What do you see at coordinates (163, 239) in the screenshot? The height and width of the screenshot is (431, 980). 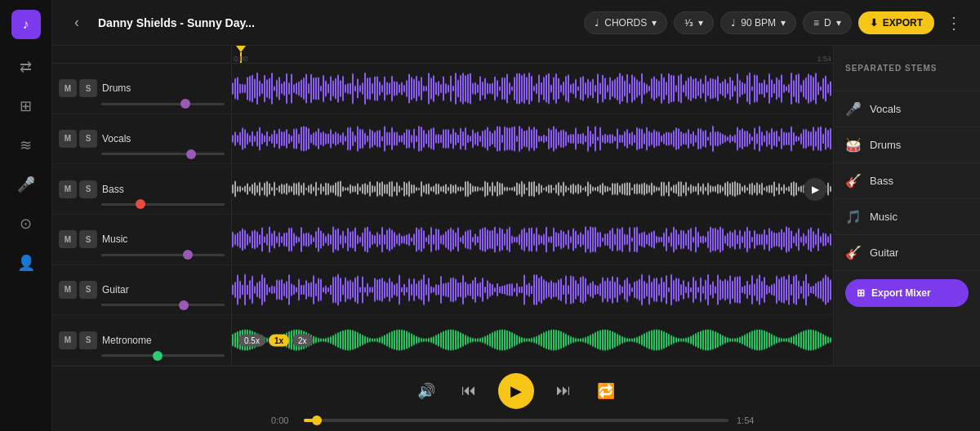 I see `track-name-music: Music` at bounding box center [163, 239].